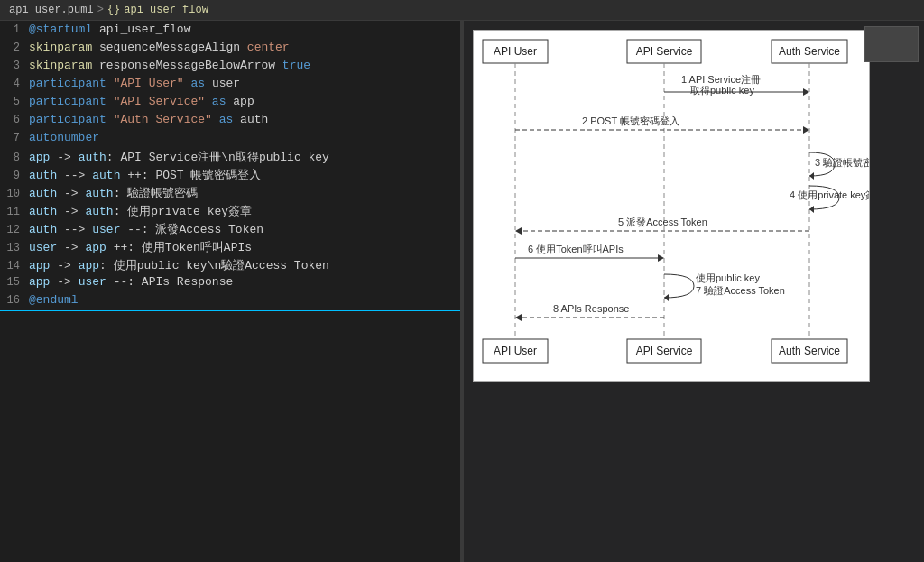 The image size is (924, 562). What do you see at coordinates (230, 140) in the screenshot?
I see `editor-line: 7autonumber` at bounding box center [230, 140].